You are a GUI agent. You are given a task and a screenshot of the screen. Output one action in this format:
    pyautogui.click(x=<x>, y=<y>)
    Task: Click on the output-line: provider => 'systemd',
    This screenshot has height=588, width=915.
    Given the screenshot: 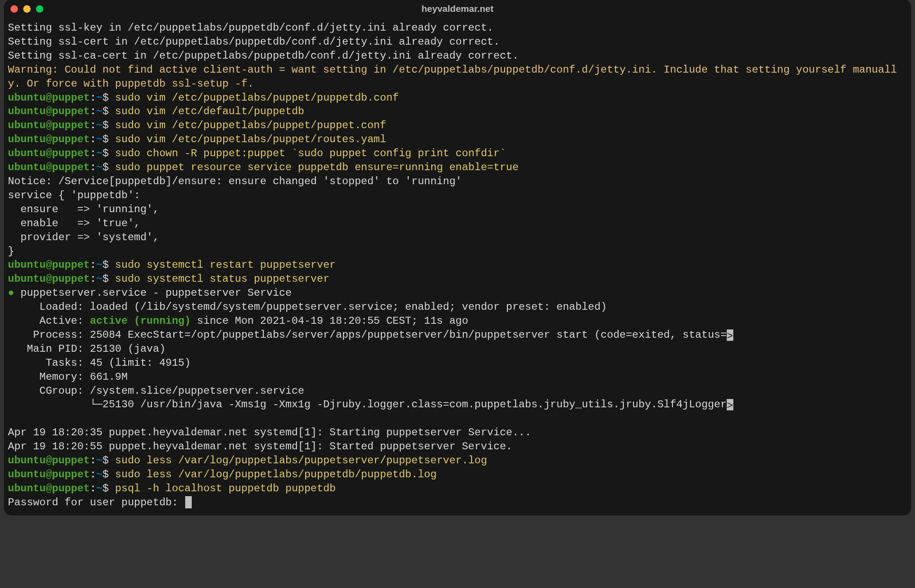 What is the action you would take?
    pyautogui.click(x=458, y=238)
    